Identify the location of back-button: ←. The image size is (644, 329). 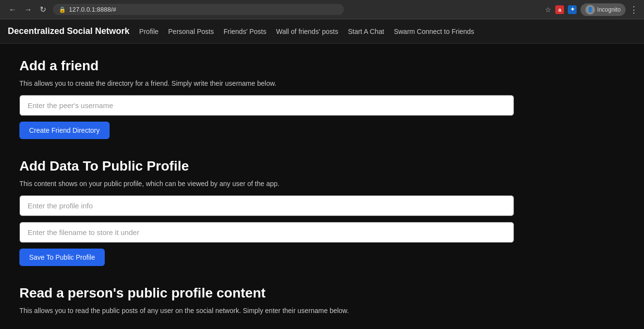
(13, 10).